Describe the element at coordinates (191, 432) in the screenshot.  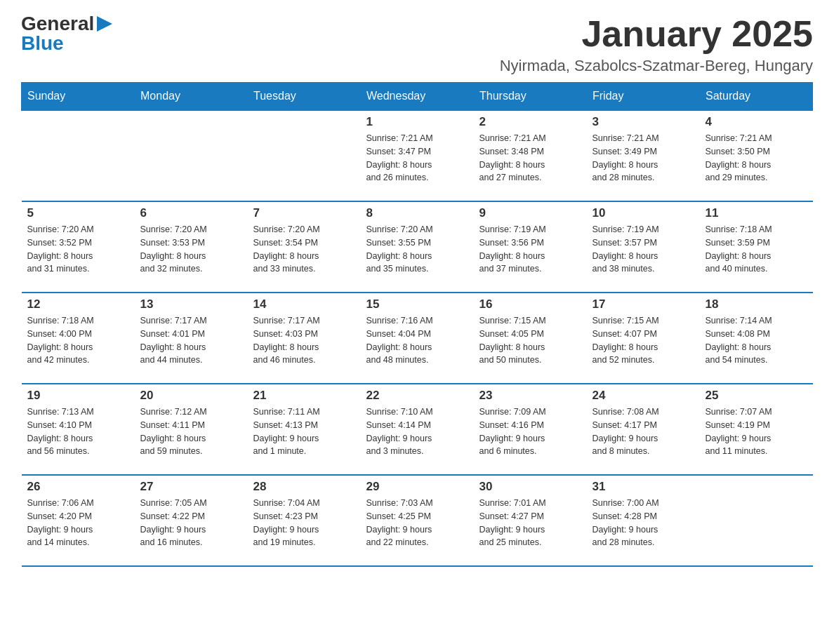
I see `day-info: Sunrise: 7:12 AM Sunset: 4:11 PM Dayligh…` at that location.